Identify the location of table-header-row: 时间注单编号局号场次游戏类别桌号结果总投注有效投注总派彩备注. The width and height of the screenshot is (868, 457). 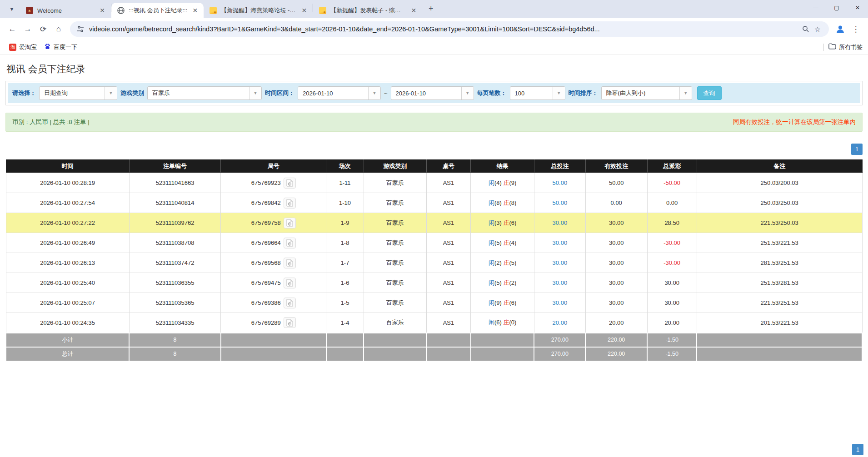
(434, 166).